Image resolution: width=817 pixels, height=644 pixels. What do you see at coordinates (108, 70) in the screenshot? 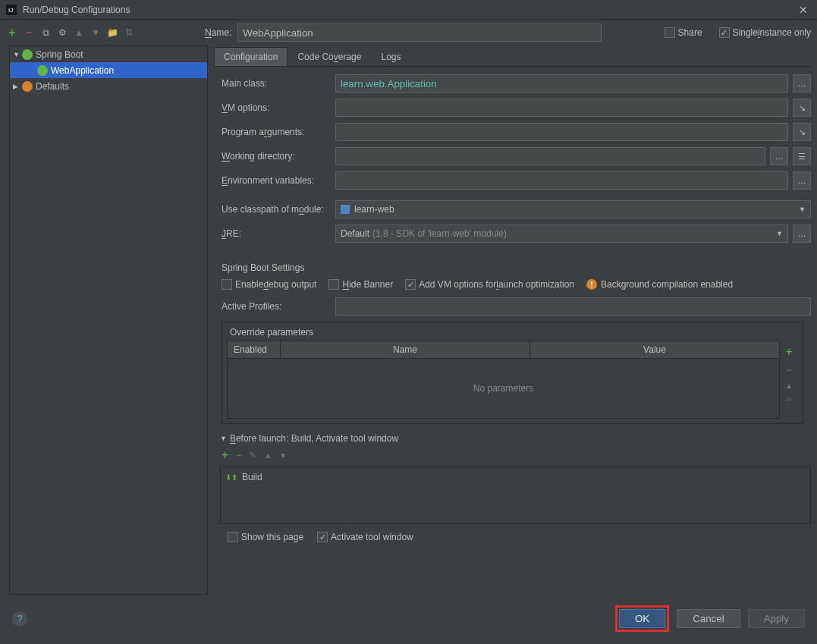
I see `tree-webapplication: WebApplication` at bounding box center [108, 70].